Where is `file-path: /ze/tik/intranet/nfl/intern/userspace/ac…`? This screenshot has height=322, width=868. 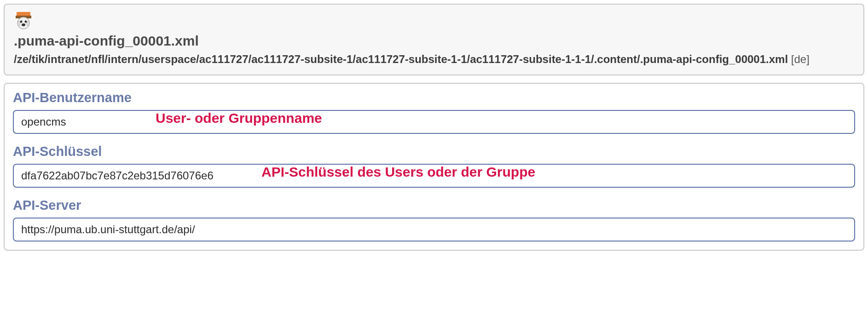 file-path: /ze/tik/intranet/nfl/intern/userspace/ac… is located at coordinates (434, 59).